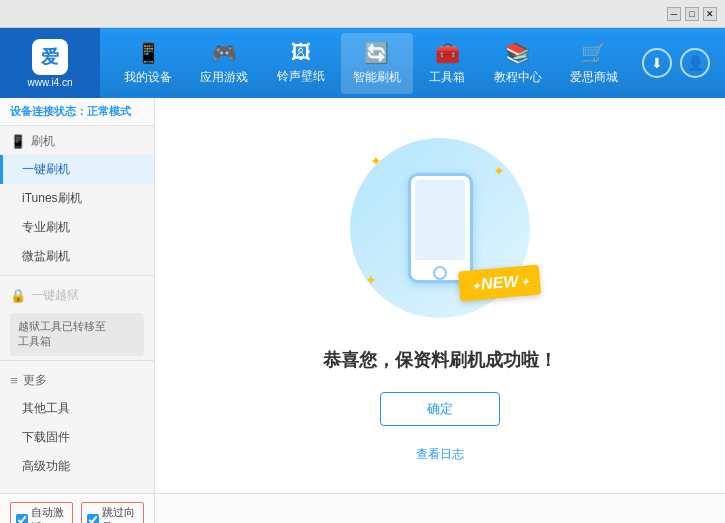  I want to click on skip-wizard-input, so click(93, 518).